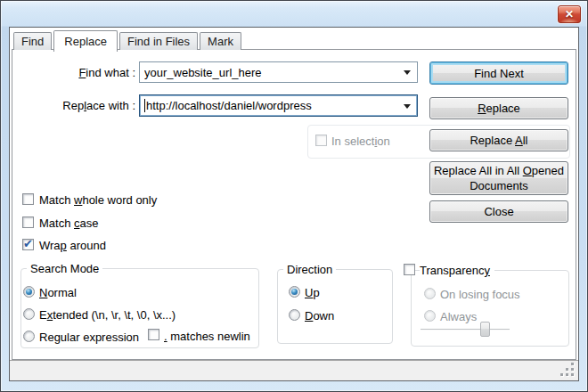 The width and height of the screenshot is (588, 392). Describe the element at coordinates (89, 337) in the screenshot. I see `search-mode-regex-label: Regular expression` at that location.